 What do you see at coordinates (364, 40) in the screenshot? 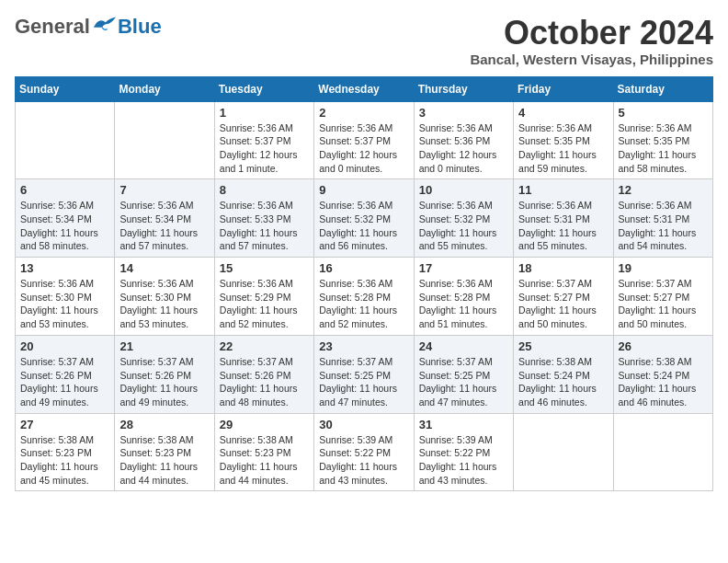
I see `page-header: General Blue October 2024 Bancal, Wester…` at bounding box center [364, 40].